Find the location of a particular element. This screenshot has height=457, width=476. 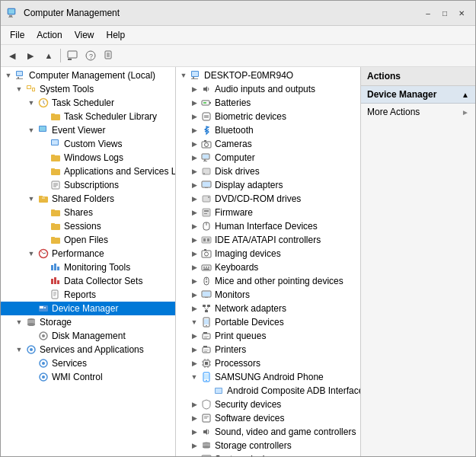

device-print-queues: ▶ Print queues is located at coordinates (268, 336).